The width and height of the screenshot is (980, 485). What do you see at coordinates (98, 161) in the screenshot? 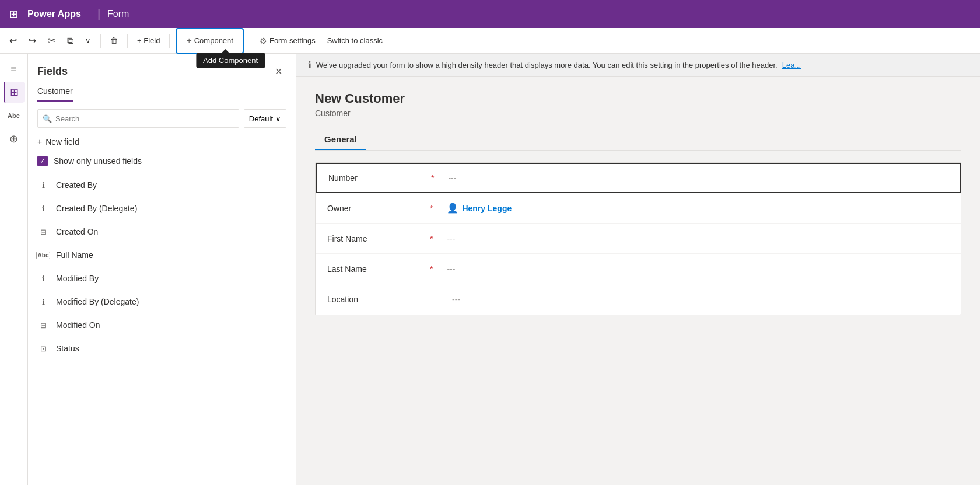
I see `show-unused-label: Show only unused fields` at bounding box center [98, 161].